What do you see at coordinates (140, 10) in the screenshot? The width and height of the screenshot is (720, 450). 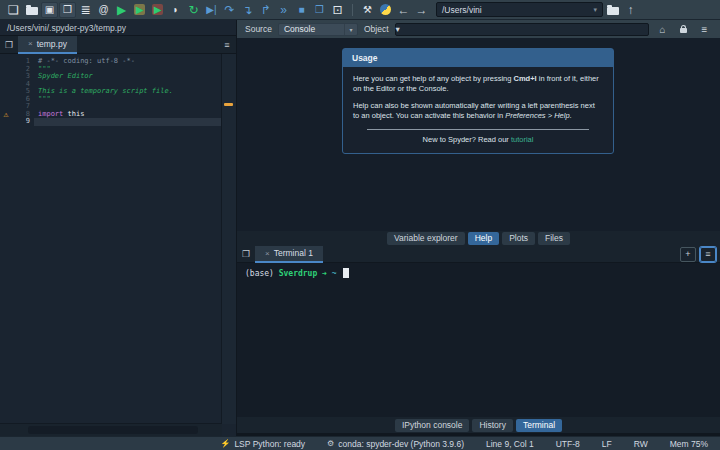 I see `run-cell-icon: ▶` at bounding box center [140, 10].